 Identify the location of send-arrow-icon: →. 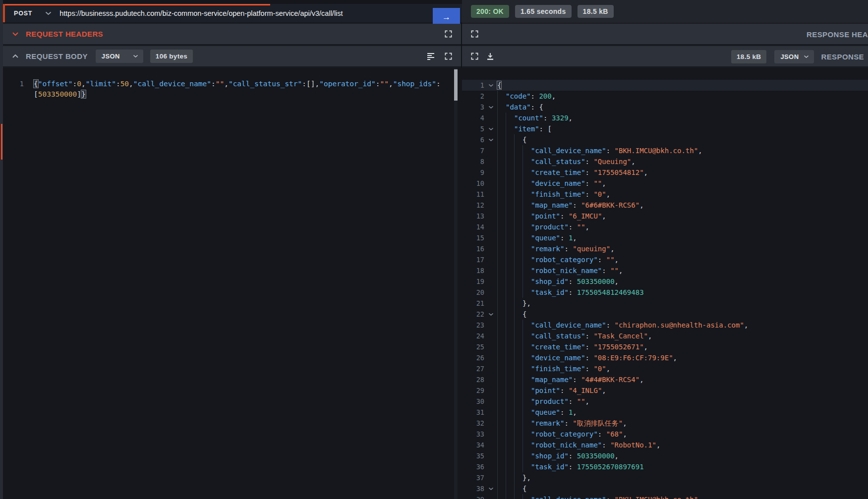
(446, 17).